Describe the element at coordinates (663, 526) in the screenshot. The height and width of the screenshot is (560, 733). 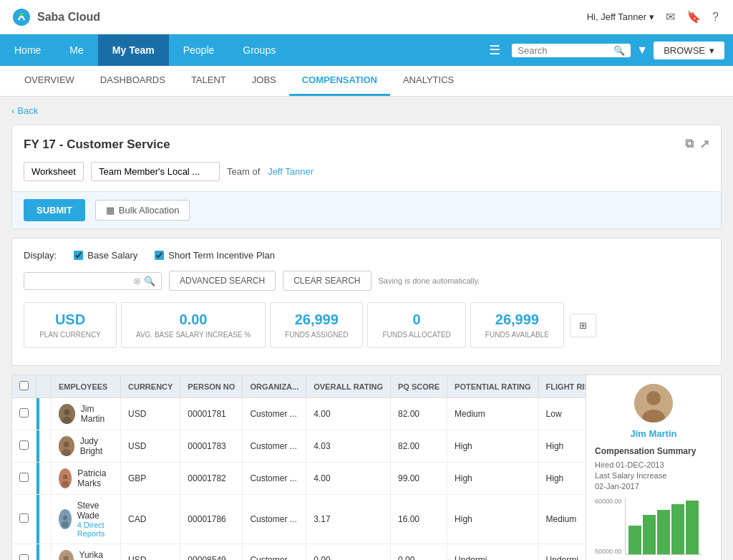
I see `chart-bar-area` at that location.